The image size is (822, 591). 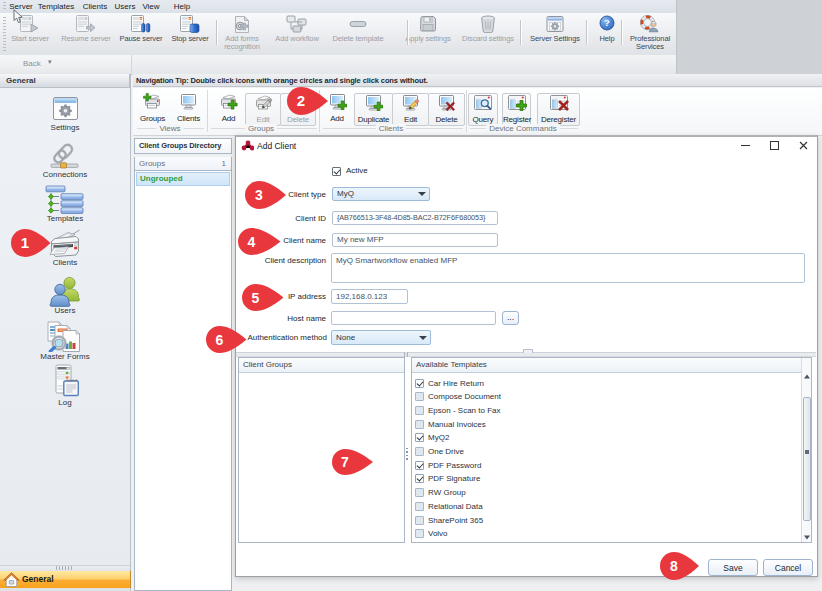 What do you see at coordinates (24, 242) in the screenshot?
I see `svg-text: 1` at bounding box center [24, 242].